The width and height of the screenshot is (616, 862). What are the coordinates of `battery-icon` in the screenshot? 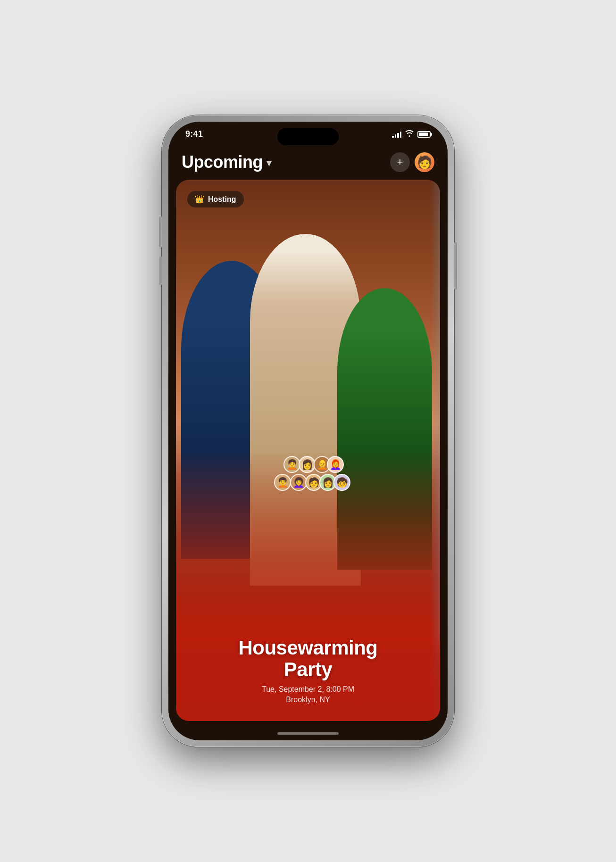 It's located at (424, 134).